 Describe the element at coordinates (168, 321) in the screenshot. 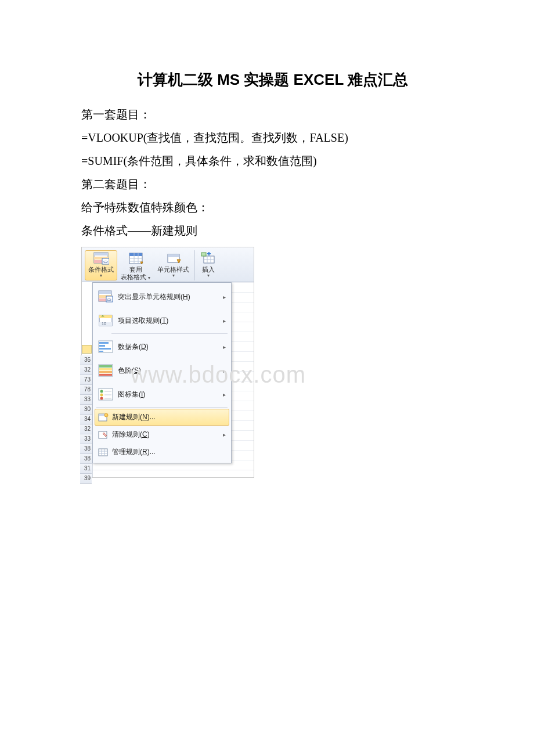

I see `menu-label: 项目选取规则(T)` at that location.